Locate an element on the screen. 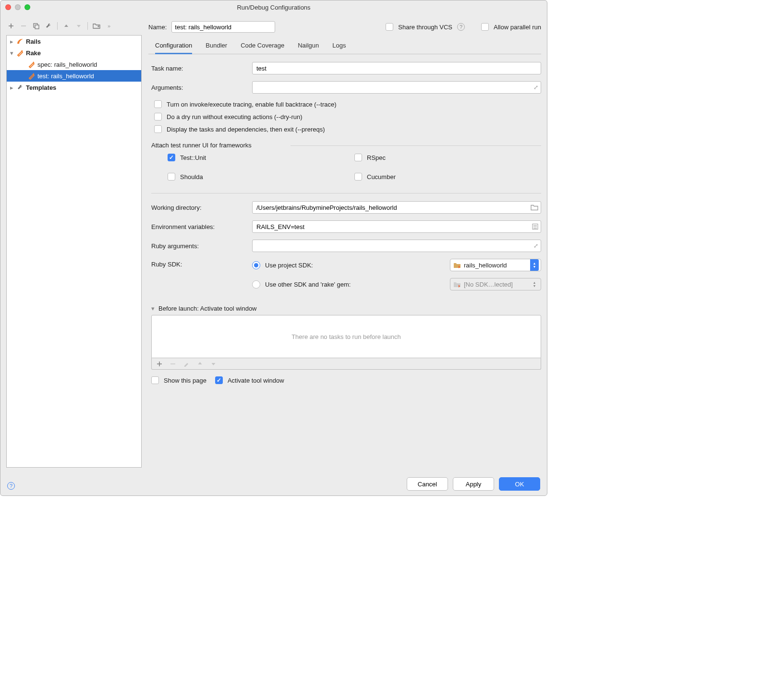  project-sdk-dropdown: rails_helloworld ▲▼ is located at coordinates (496, 265).